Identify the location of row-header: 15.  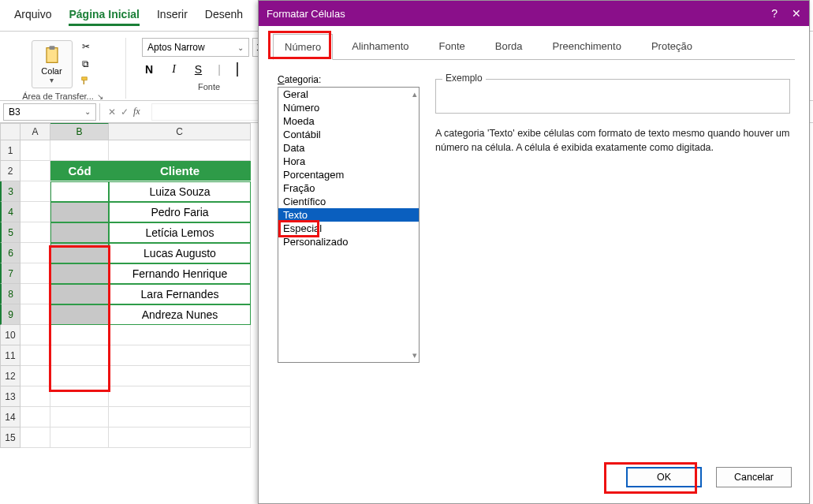
(10, 438).